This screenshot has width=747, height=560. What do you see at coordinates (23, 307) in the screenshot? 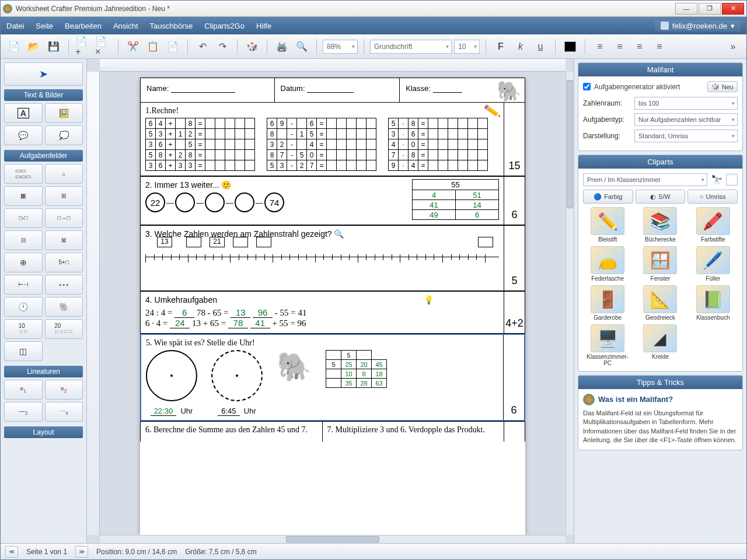
I see `clock-tool: 🕐` at bounding box center [23, 307].